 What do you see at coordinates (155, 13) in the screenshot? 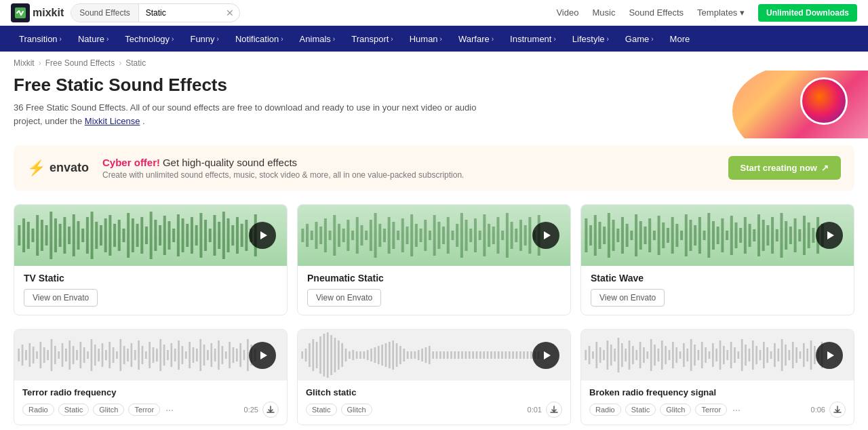
I see `search-pill: Sound Effects ✕` at bounding box center [155, 13].